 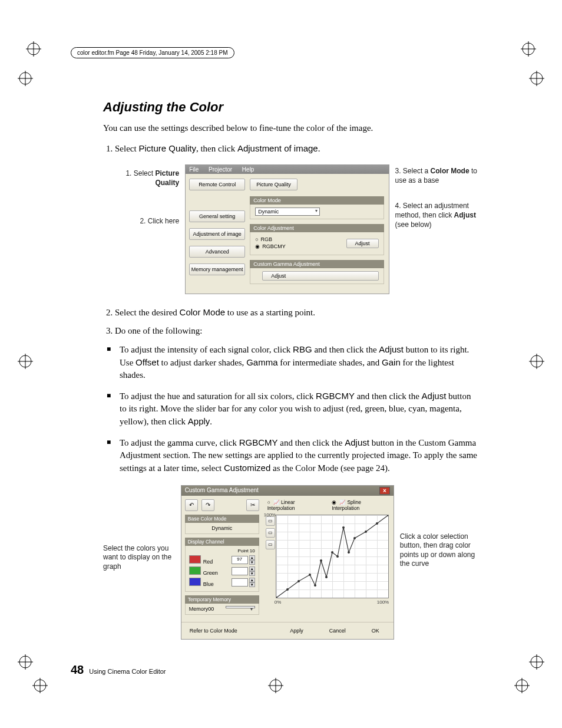 What do you see at coordinates (209, 562) in the screenshot?
I see `channel-red: Red` at bounding box center [209, 562].